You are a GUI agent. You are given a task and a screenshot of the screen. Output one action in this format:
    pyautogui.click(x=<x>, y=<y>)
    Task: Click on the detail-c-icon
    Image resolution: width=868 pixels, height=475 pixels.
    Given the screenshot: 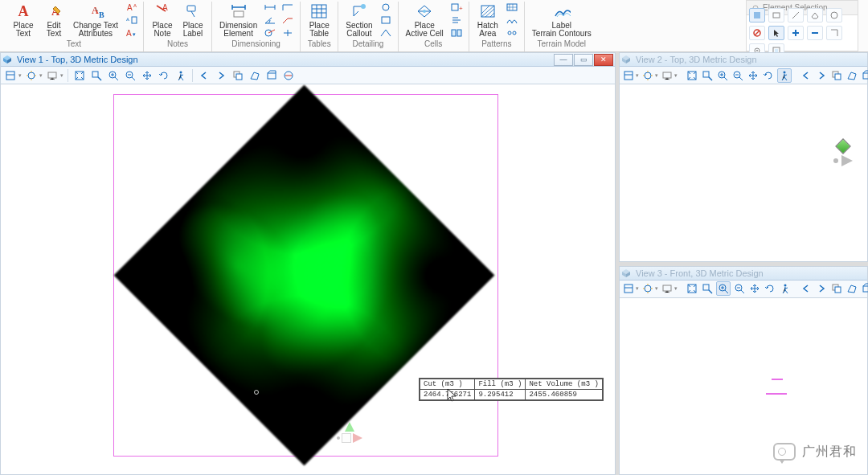 What is the action you would take?
    pyautogui.click(x=386, y=32)
    